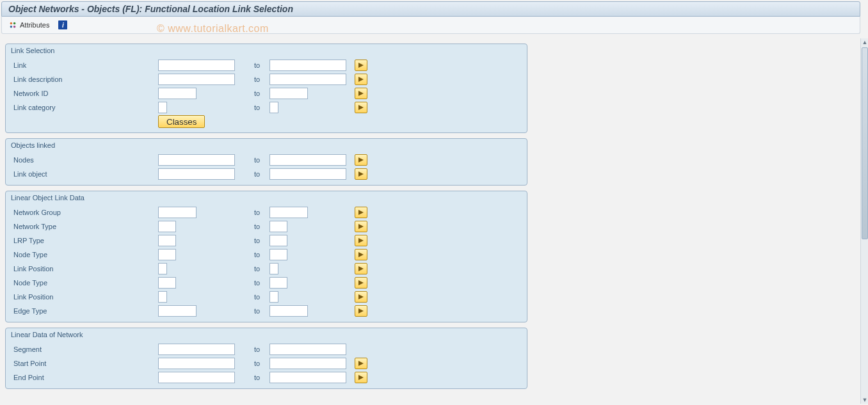  I want to click on end-point-from-input, so click(197, 377).